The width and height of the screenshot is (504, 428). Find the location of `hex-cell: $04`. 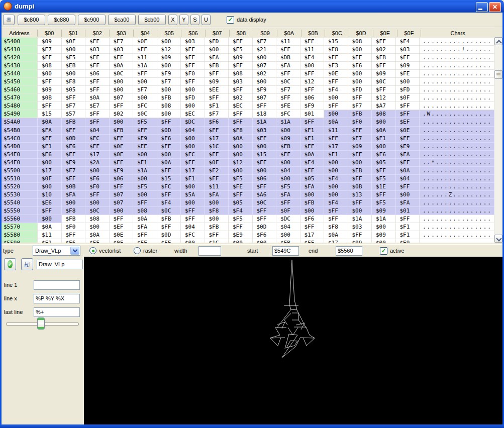

hex-cell: $04 is located at coordinates (193, 227).